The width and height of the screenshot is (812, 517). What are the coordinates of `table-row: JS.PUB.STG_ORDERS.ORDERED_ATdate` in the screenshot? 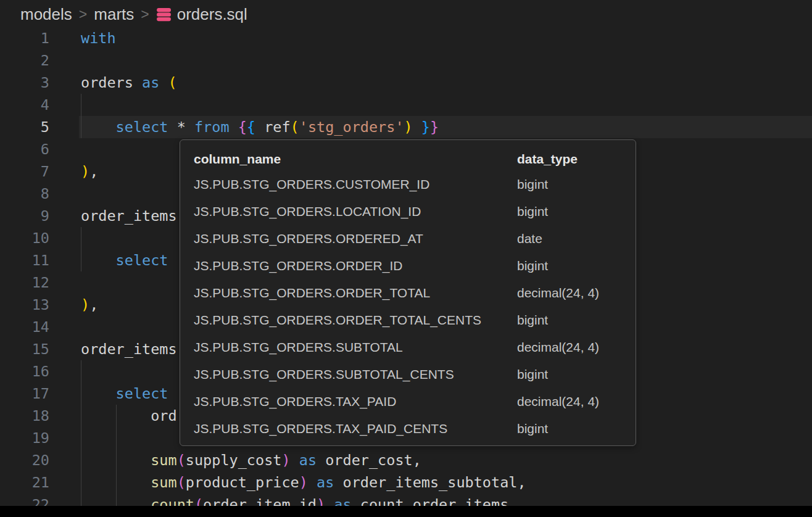 It's located at (415, 239).